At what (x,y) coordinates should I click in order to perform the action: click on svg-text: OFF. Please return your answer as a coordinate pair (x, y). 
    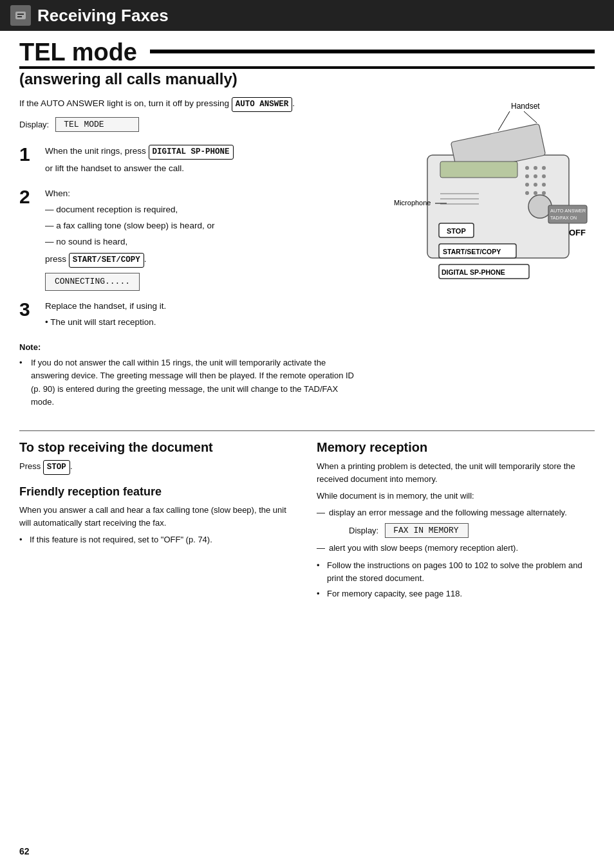
    Looking at the image, I should click on (577, 233).